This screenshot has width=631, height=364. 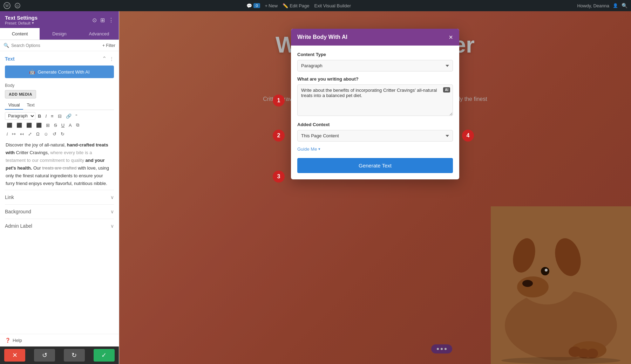 I want to click on underline-button: U, so click(x=63, y=125).